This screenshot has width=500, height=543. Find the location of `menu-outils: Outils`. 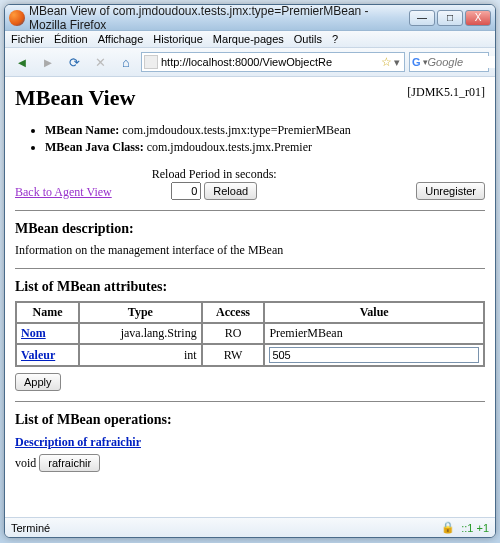

menu-outils: Outils is located at coordinates (308, 39).